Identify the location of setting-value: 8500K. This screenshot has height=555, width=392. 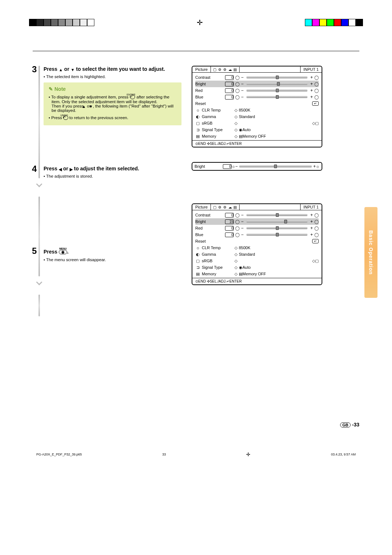
(245, 248).